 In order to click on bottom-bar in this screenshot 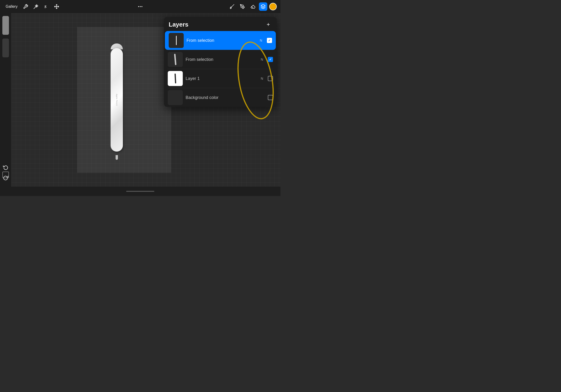, I will do `click(140, 191)`.